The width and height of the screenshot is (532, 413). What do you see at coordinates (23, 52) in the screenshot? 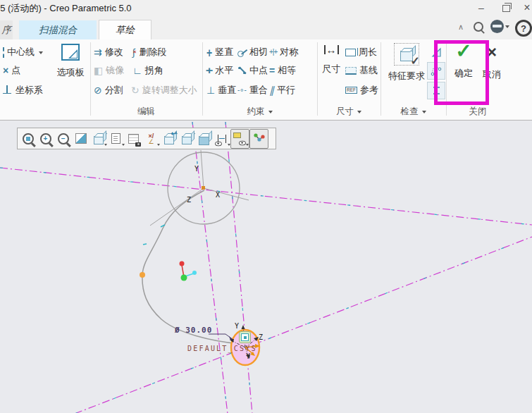
I see `centerline-button: 中心线` at bounding box center [23, 52].